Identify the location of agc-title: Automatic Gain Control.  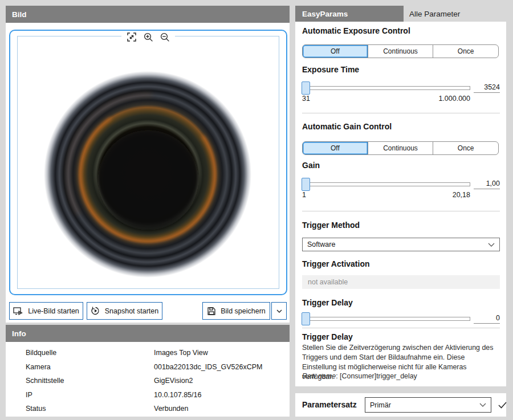
(347, 127).